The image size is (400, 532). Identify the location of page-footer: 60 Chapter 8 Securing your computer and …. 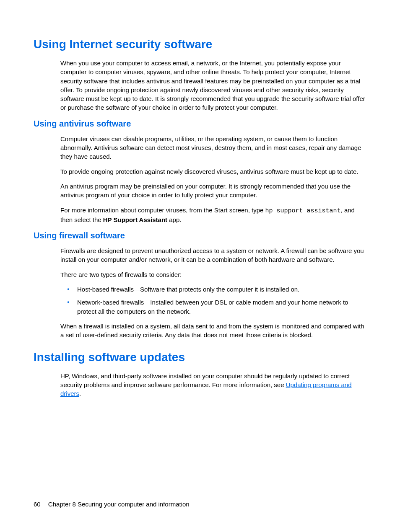
(112, 504).